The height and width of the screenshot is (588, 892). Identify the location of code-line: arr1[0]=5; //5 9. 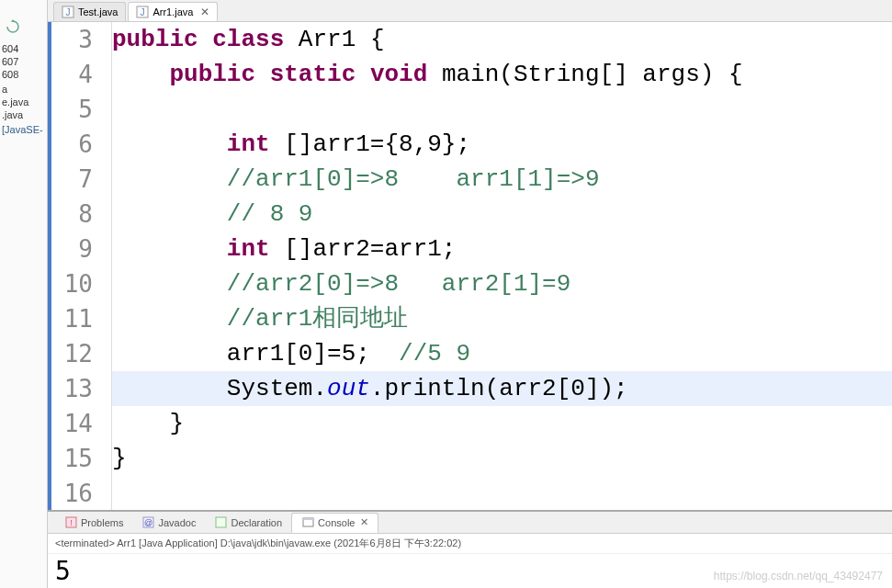
(502, 354).